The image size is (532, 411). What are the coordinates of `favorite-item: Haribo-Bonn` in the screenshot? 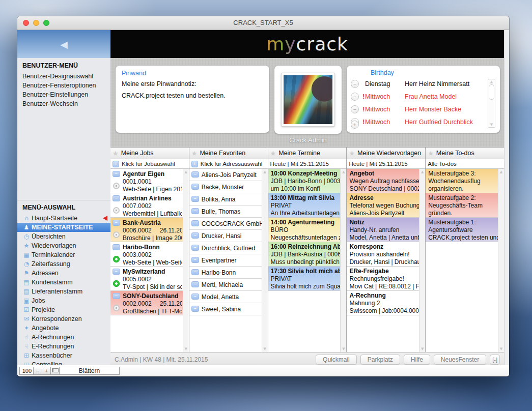 It's located at (229, 273).